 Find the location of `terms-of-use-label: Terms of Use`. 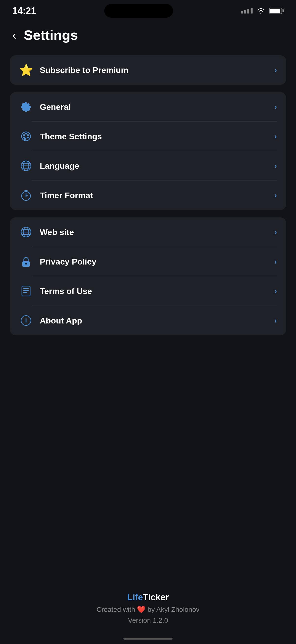

terms-of-use-label: Terms of Use is located at coordinates (157, 291).